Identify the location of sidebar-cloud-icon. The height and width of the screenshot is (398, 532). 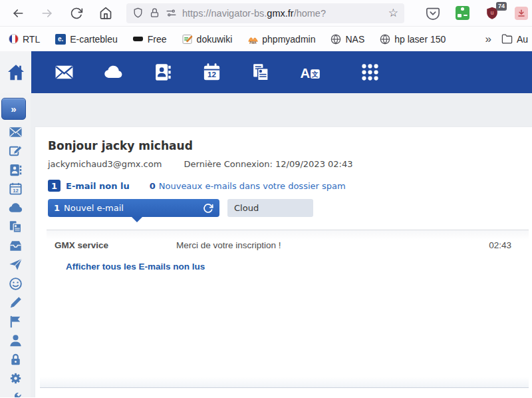
(15, 208).